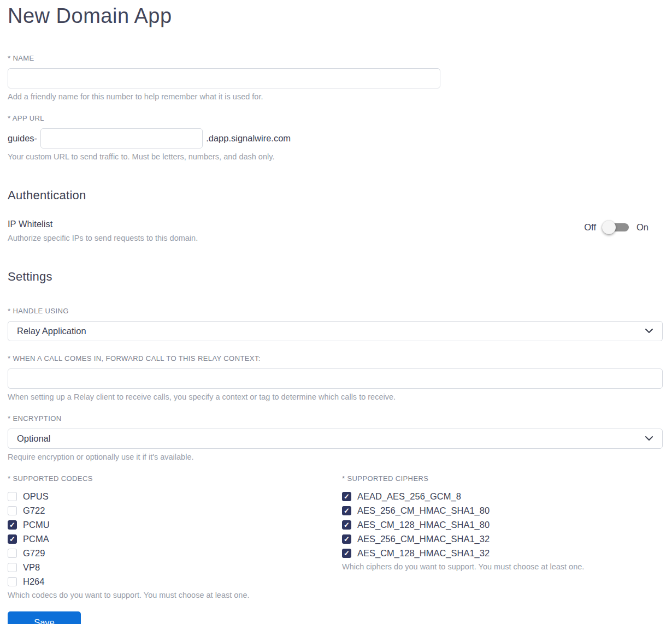 This screenshot has height=624, width=672. Describe the element at coordinates (503, 525) in the screenshot. I see `ciphers-list: AEAD_AES_256_GCM_8 AES_256_CM_HMAC_SHA1_…` at that location.